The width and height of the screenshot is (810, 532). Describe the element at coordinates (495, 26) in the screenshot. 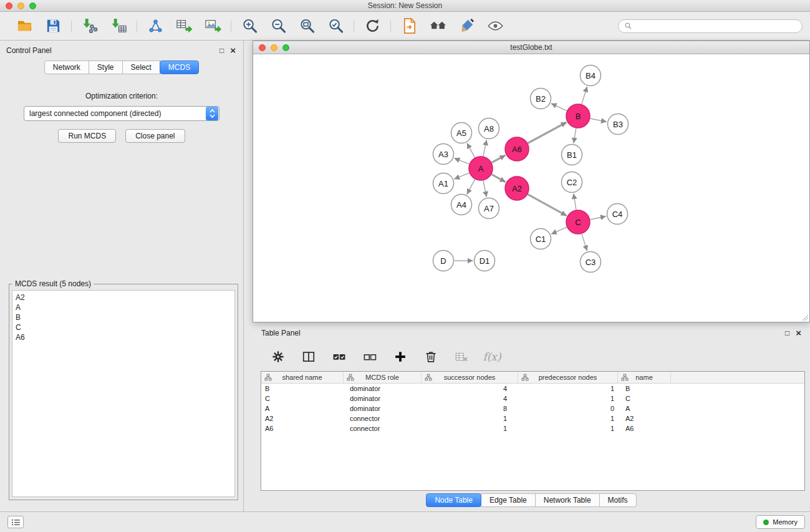

I see `show-hide-panel-icon` at that location.